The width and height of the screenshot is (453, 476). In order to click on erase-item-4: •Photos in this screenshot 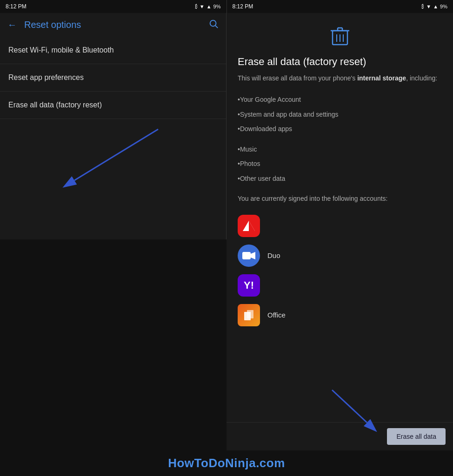, I will do `click(340, 164)`.